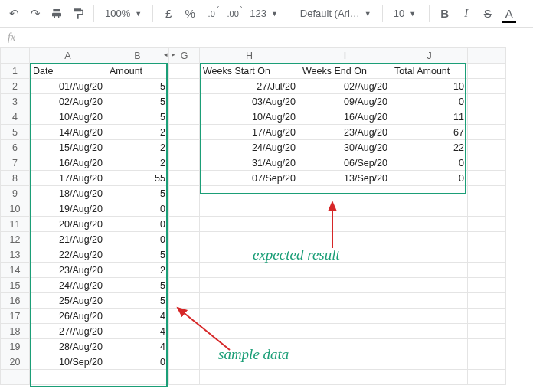 The height and width of the screenshot is (392, 533). Describe the element at coordinates (15, 194) in the screenshot. I see `row-header: 9` at that location.